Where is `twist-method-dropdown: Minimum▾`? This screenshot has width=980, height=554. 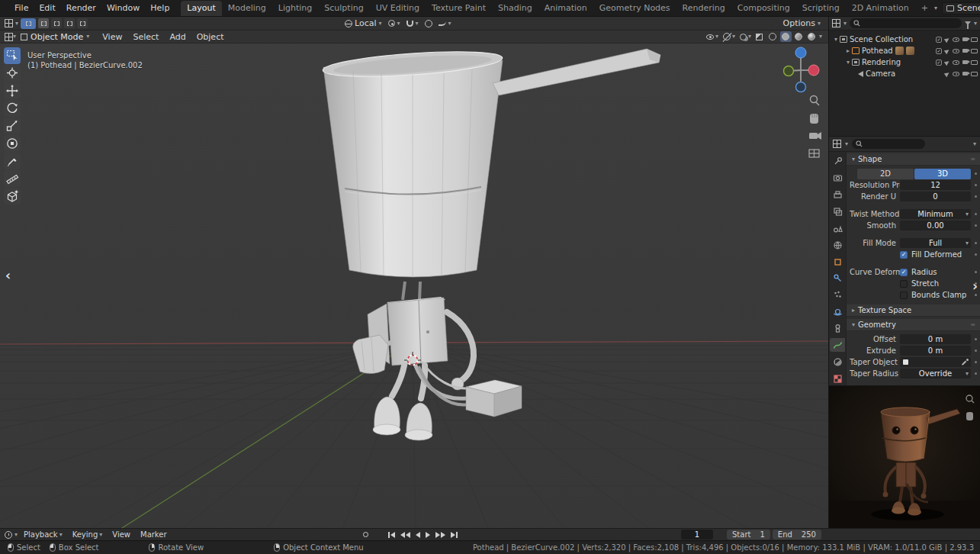 twist-method-dropdown: Minimum▾ is located at coordinates (935, 214).